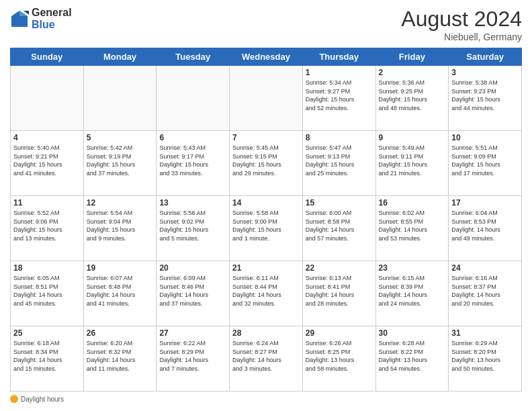 The height and width of the screenshot is (411, 532). I want to click on calendar-header-row: SundayMondayTuesdayWednesdayThursdayFrid…, so click(266, 57).